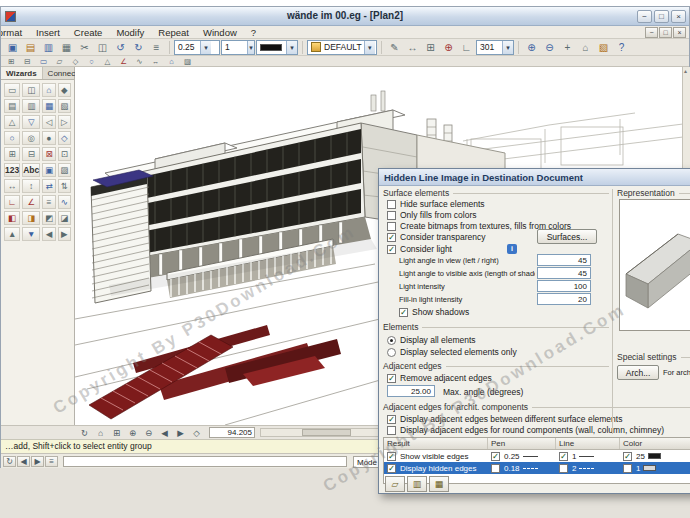 This screenshot has height=518, width=690. Describe the element at coordinates (172, 61) in the screenshot. I see `room-tool-icon: ⌂` at that location.